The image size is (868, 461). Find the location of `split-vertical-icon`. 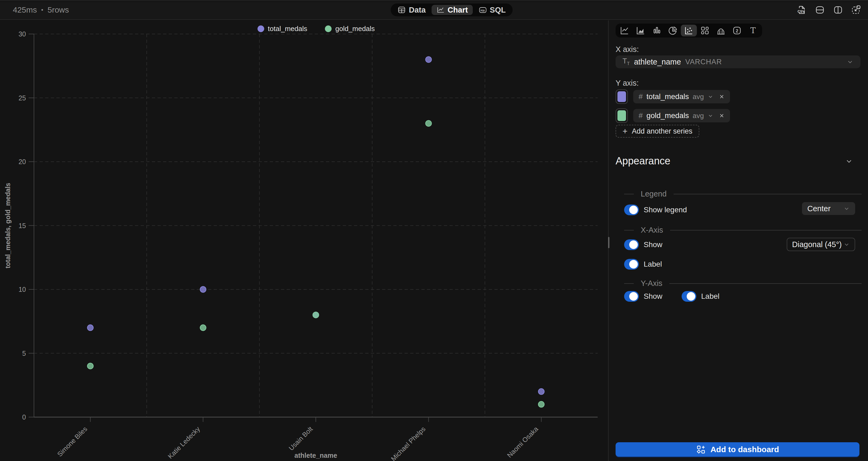

split-vertical-icon is located at coordinates (838, 10).